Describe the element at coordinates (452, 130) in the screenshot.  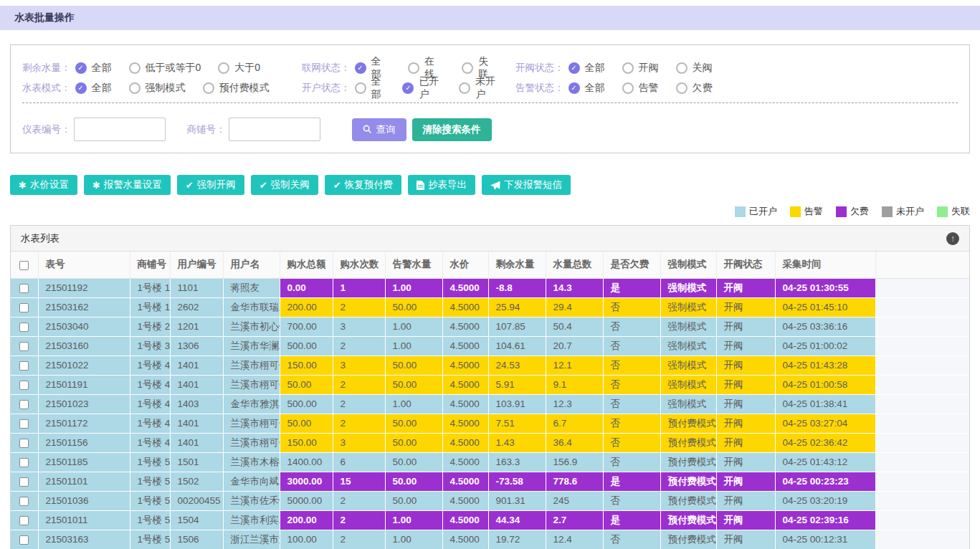
I see `clear-search-button: 清除搜索条件` at that location.